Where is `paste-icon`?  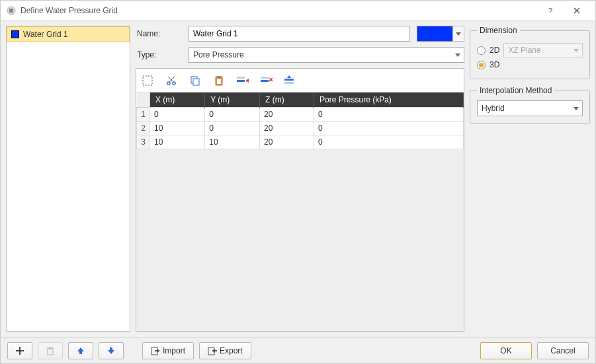 paste-icon is located at coordinates (219, 81).